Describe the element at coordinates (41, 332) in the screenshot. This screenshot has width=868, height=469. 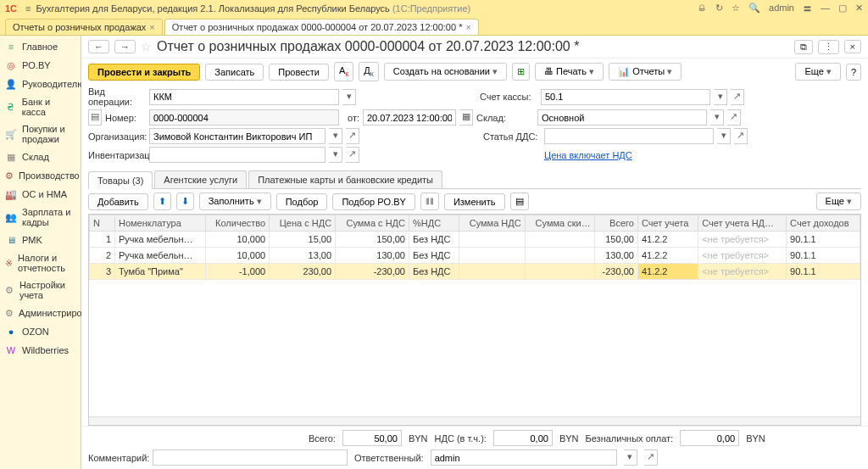
I see `sidebar-item-13: ●OZON` at that location.